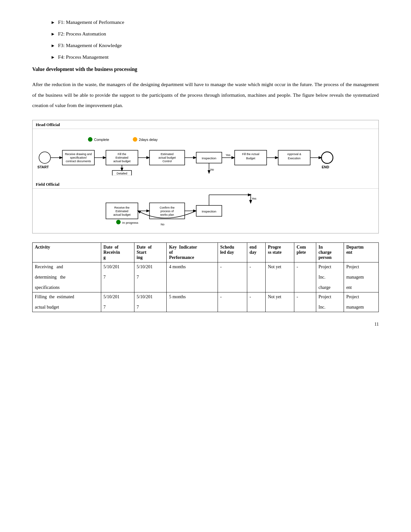 The image size is (411, 532). I want to click on th-charge: Inchargeperson, so click(330, 252).